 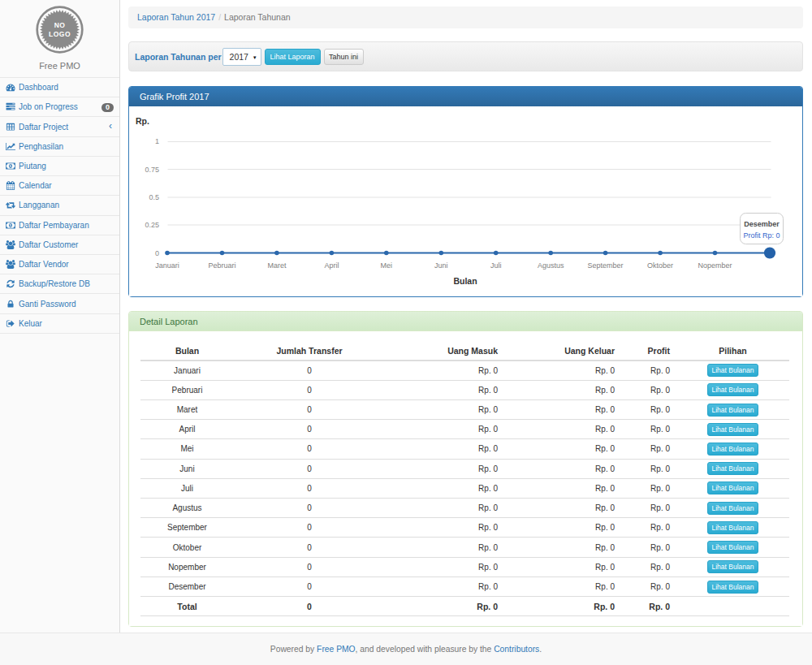 What do you see at coordinates (331, 266) in the screenshot?
I see `svg-text: April` at bounding box center [331, 266].